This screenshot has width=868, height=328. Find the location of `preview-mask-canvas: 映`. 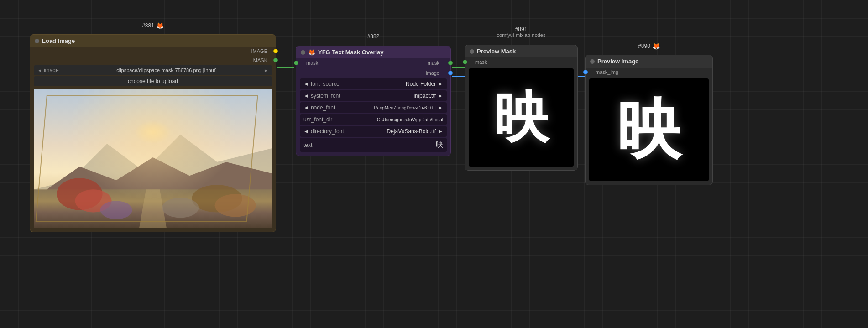

preview-mask-canvas: 映 is located at coordinates (521, 118).